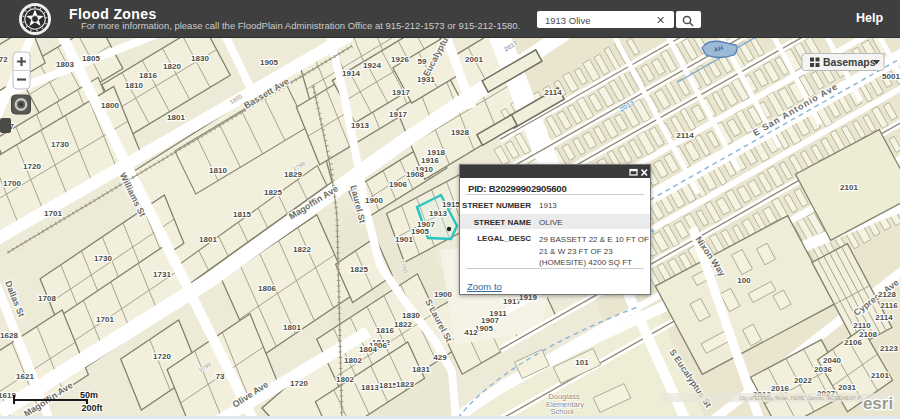 The height and width of the screenshot is (419, 900). What do you see at coordinates (460, 132) in the screenshot?
I see `svg-text: 1928` at bounding box center [460, 132].